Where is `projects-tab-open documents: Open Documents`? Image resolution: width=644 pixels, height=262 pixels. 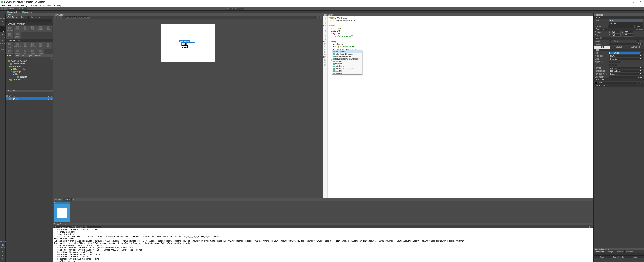 projects-tab-open documents: Open Documents is located at coordinates (35, 56).